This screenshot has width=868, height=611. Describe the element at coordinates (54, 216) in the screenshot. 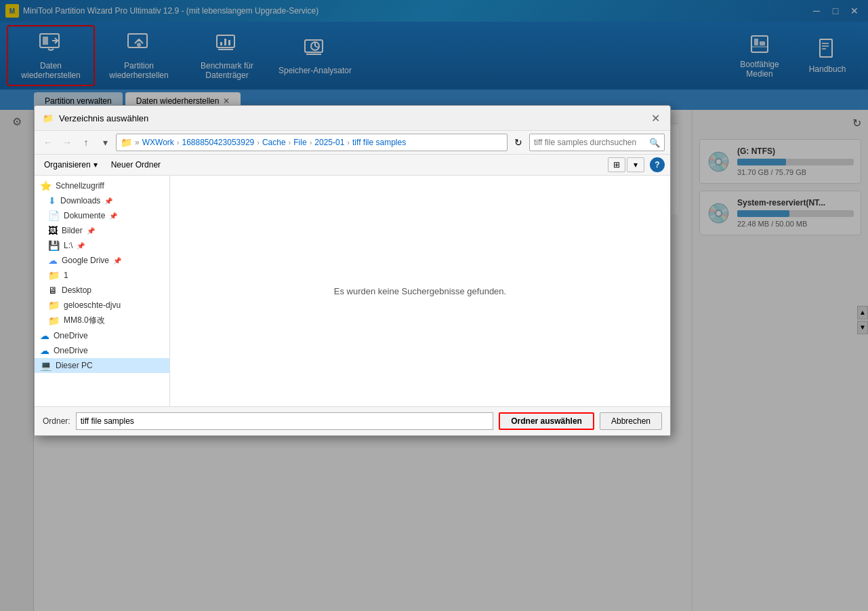

I see `dokumente-icon: 📄` at that location.